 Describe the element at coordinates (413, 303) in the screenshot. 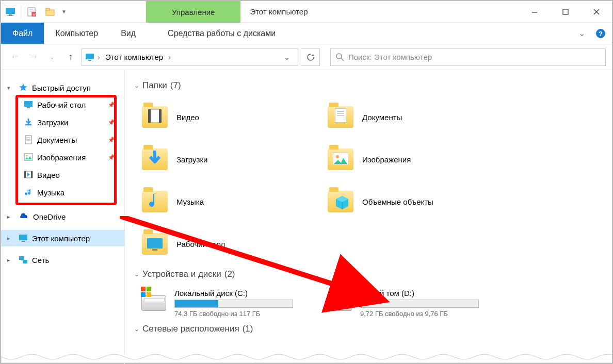

I see `drive-d: Новый том (D:) 9,72 ГБ свободно из 9,76 …` at that location.